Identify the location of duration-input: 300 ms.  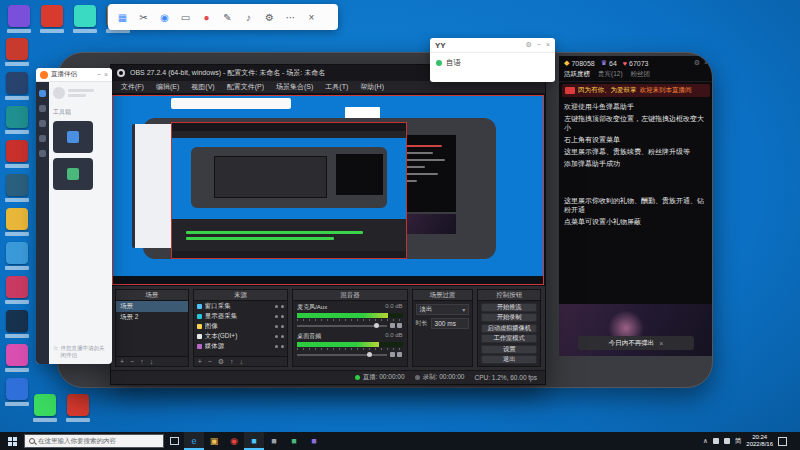
(450, 324).